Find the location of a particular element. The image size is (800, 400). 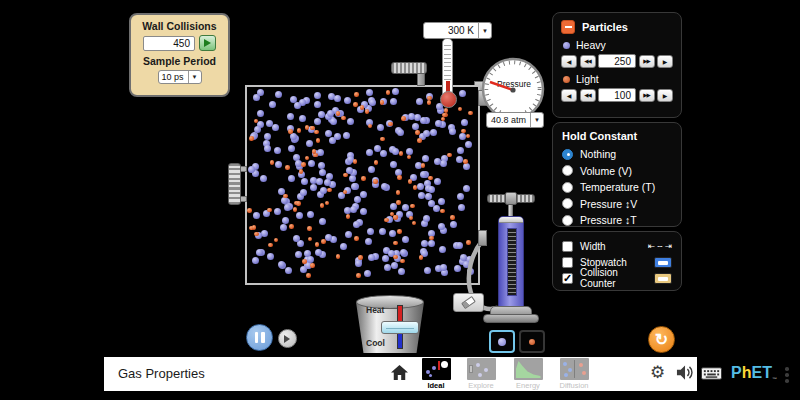

light-decrement-fast-button: ◀◀ is located at coordinates (588, 96).